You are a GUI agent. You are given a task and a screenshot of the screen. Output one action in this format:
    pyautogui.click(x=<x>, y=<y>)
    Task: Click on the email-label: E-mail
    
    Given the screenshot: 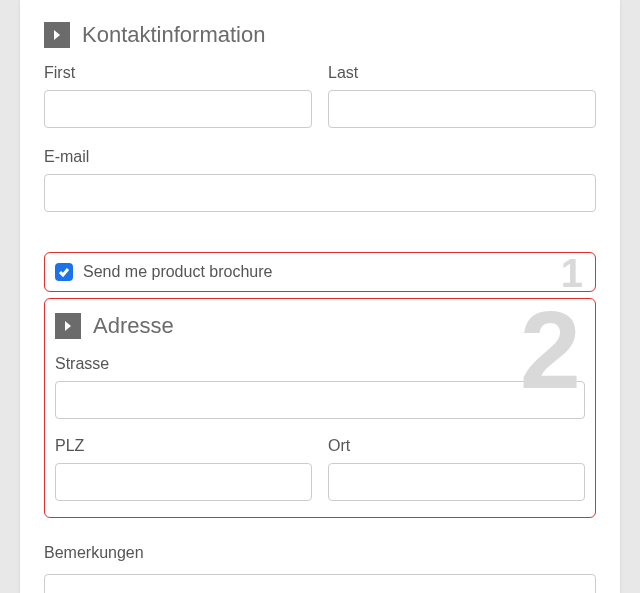 What is the action you would take?
    pyautogui.click(x=320, y=157)
    